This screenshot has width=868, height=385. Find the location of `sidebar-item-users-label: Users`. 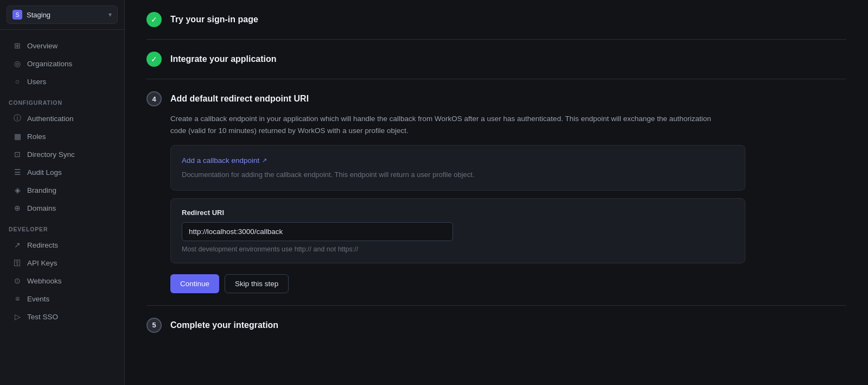

sidebar-item-users-label: Users is located at coordinates (37, 81).